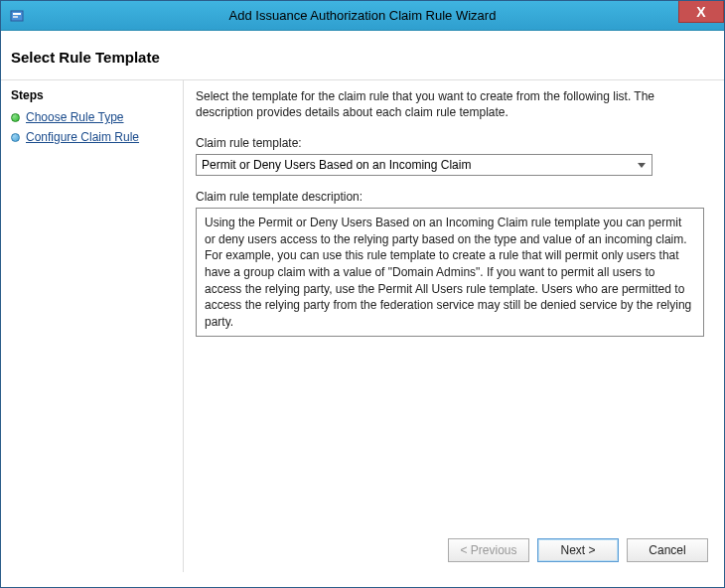 The height and width of the screenshot is (588, 725). What do you see at coordinates (701, 12) in the screenshot?
I see `close-icon: X` at bounding box center [701, 12].